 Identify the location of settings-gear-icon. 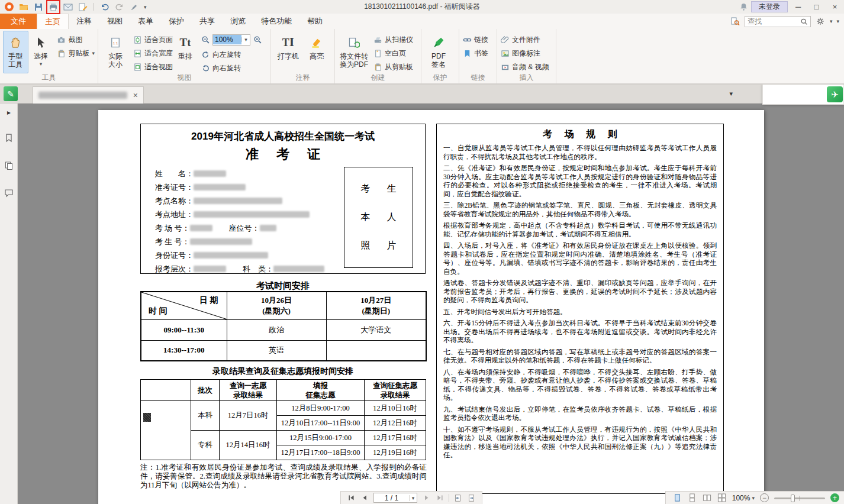
(820, 21).